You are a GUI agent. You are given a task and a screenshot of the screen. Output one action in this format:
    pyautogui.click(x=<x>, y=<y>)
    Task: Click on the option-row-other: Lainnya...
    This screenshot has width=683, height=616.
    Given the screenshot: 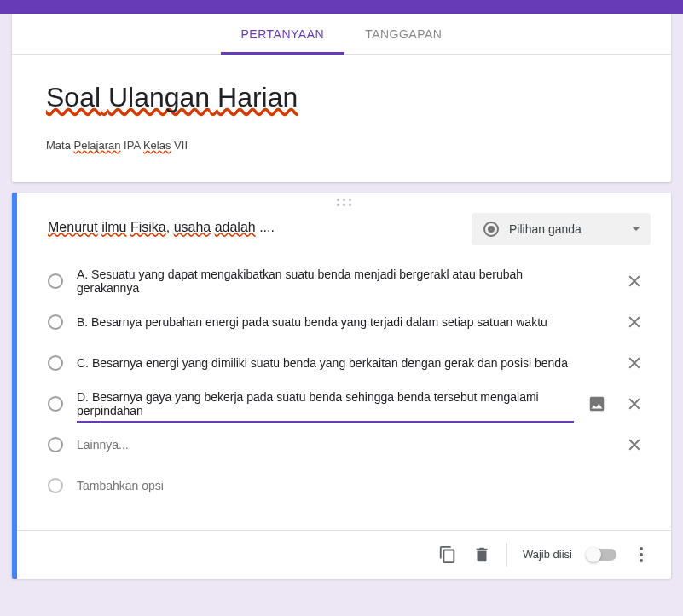 What is the action you would take?
    pyautogui.click(x=350, y=445)
    